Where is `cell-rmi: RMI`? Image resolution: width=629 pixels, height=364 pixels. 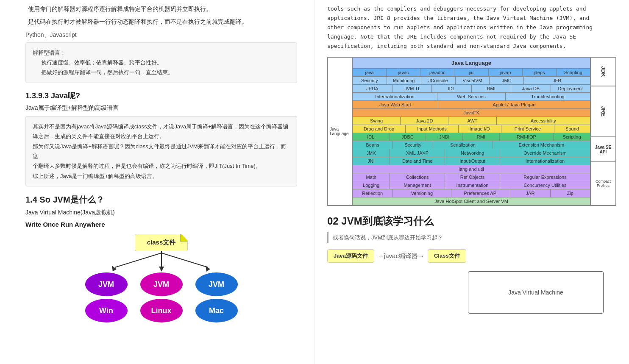
cell-rmi: RMI is located at coordinates (492, 89).